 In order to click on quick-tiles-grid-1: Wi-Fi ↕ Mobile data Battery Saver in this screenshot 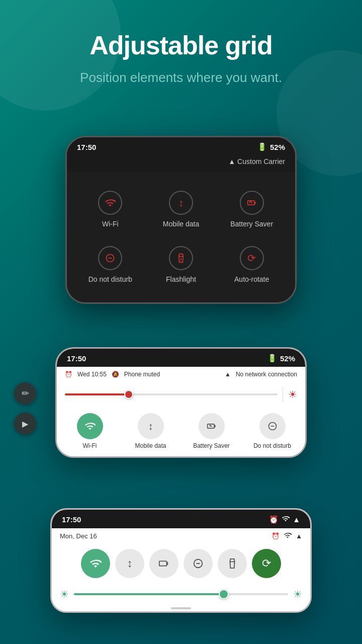, I will do `click(181, 237)`.